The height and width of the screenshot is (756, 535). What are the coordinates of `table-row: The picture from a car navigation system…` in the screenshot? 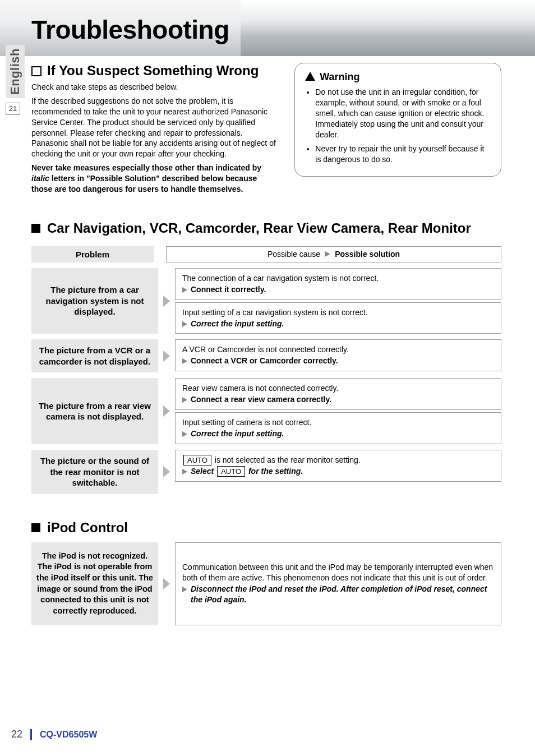 It's located at (266, 301).